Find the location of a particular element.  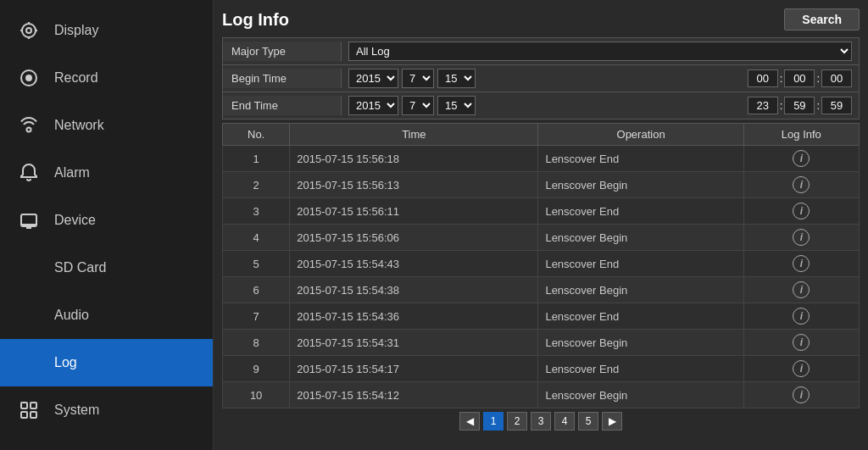

sidebar-item-display: Display is located at coordinates (107, 31).